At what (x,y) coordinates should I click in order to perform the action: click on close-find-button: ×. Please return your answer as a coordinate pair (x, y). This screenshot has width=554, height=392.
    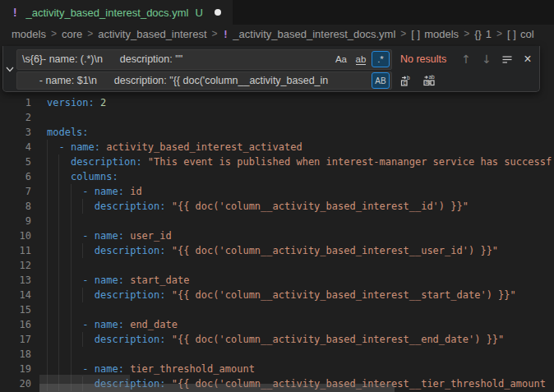
    Looking at the image, I should click on (528, 59).